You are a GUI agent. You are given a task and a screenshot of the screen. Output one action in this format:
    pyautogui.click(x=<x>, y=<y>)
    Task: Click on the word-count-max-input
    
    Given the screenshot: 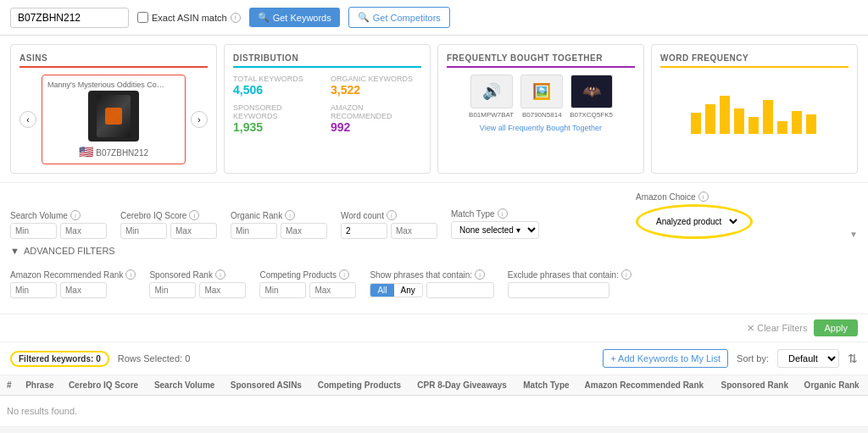 What is the action you would take?
    pyautogui.click(x=414, y=230)
    